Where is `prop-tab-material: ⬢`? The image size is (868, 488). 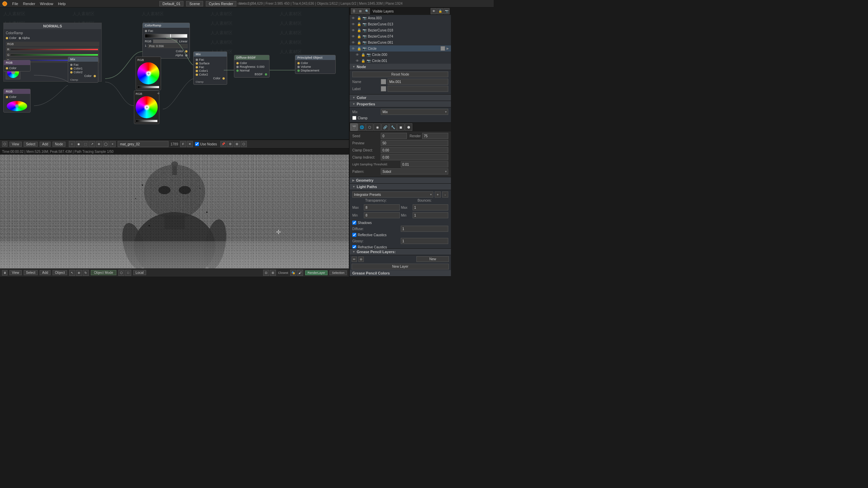 prop-tab-material: ⬢ is located at coordinates (409, 127).